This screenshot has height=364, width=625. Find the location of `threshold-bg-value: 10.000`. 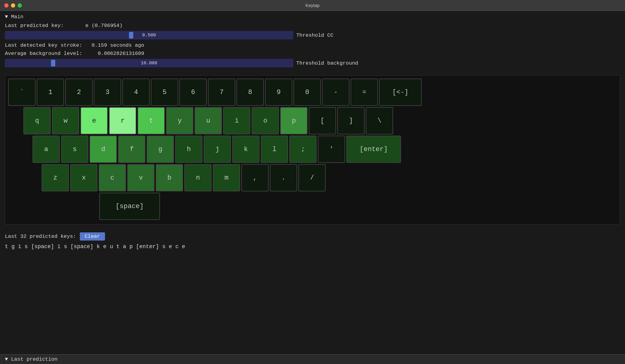

threshold-bg-value: 10.000 is located at coordinates (149, 63).